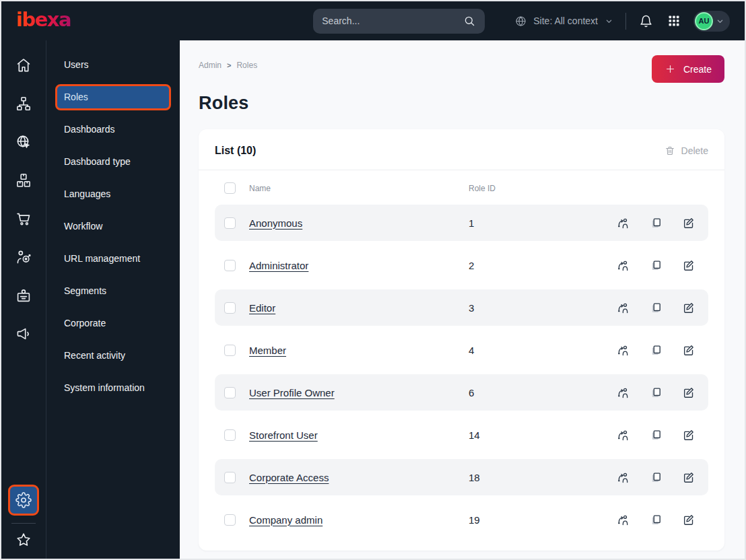 This screenshot has width=746, height=560. What do you see at coordinates (279, 265) in the screenshot?
I see `role-name-link: Administrator` at bounding box center [279, 265].